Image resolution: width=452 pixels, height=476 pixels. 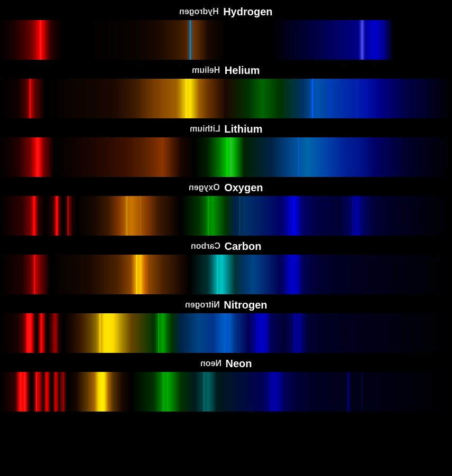 What do you see at coordinates (117, 333) in the screenshot?
I see `line-n-yellow3` at bounding box center [117, 333].